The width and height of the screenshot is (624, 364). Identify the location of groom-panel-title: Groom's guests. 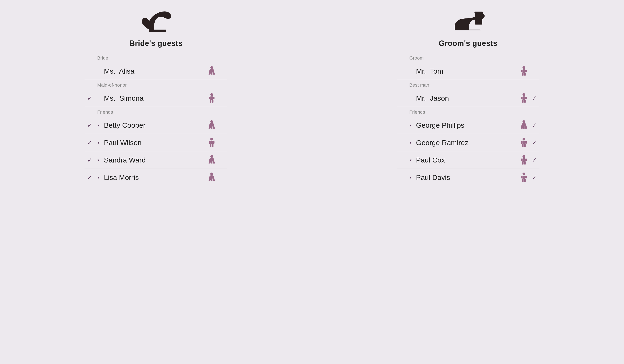
(468, 44).